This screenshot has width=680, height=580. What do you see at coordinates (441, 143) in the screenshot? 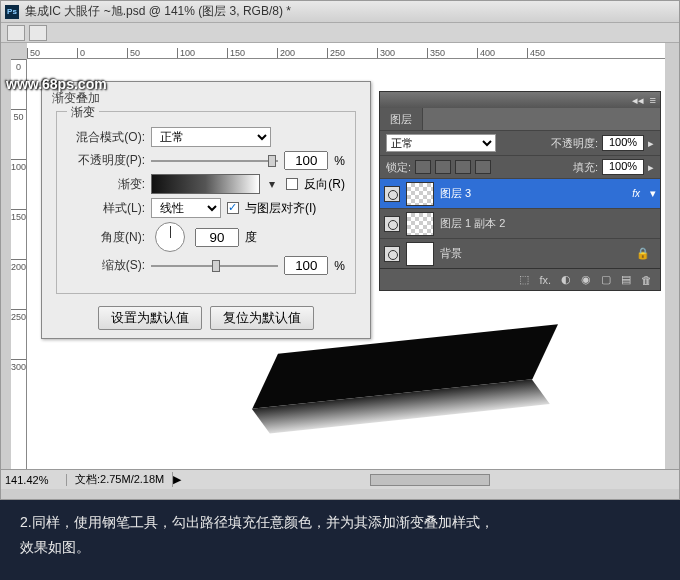
I see `layer-blend-select: 正常` at bounding box center [441, 143].